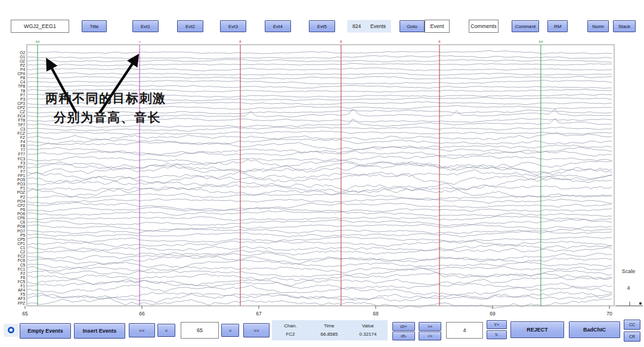  Describe the element at coordinates (558, 26) in the screenshot. I see `rm-button: RM` at that location.